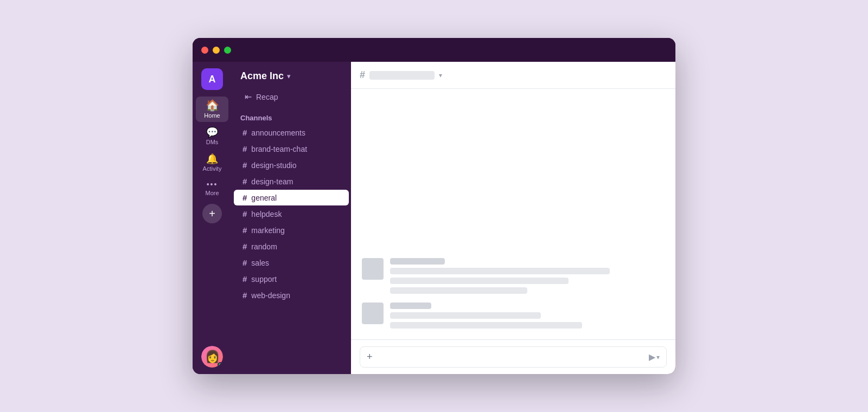 The image size is (868, 412). What do you see at coordinates (291, 181) in the screenshot?
I see `channel-item-design-team: #design-team` at bounding box center [291, 181].